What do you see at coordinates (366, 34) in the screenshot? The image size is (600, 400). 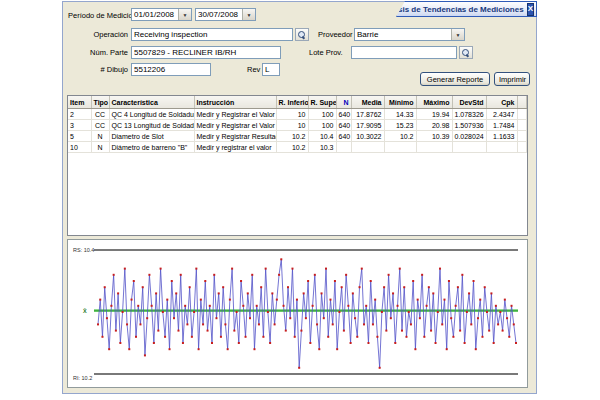 I see `proveedor-value: Barrie` at bounding box center [366, 34].